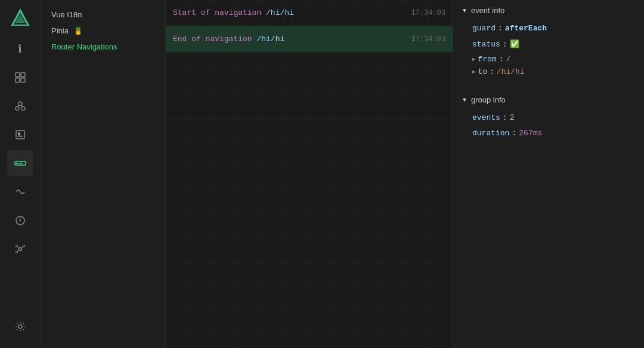 This screenshot has height=348, width=644. Describe the element at coordinates (491, 133) in the screenshot. I see `duration-key: duration` at that location.